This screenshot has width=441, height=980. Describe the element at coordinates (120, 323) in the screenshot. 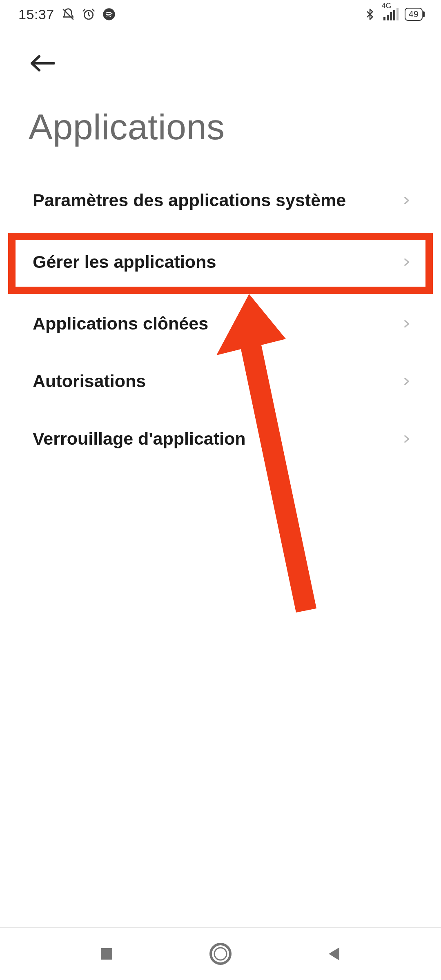

I see `list-item-label: Applications clônées` at that location.